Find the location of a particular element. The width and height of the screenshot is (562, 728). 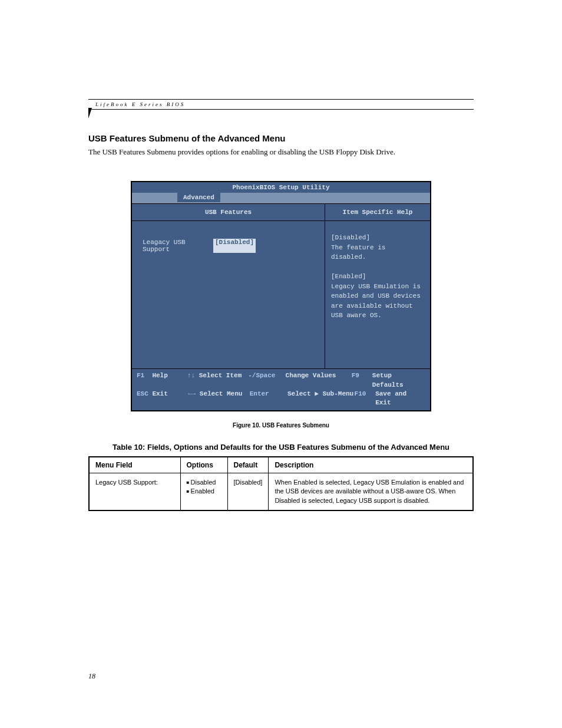

running-header: LifeBook E Series BIOS is located at coordinates (281, 104).